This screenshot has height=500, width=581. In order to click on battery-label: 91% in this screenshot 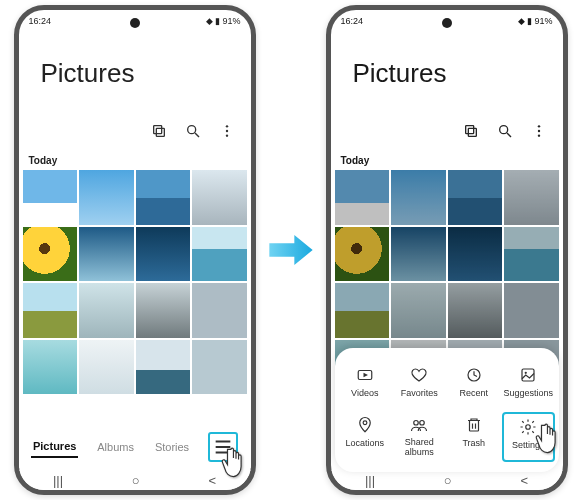, I will do `click(543, 21)`.